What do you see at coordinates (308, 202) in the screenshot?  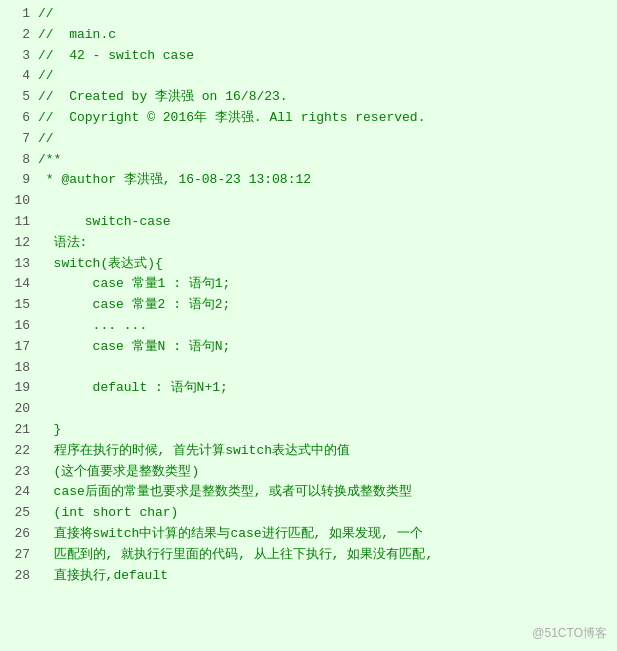 I see `code-line: 10` at bounding box center [308, 202].